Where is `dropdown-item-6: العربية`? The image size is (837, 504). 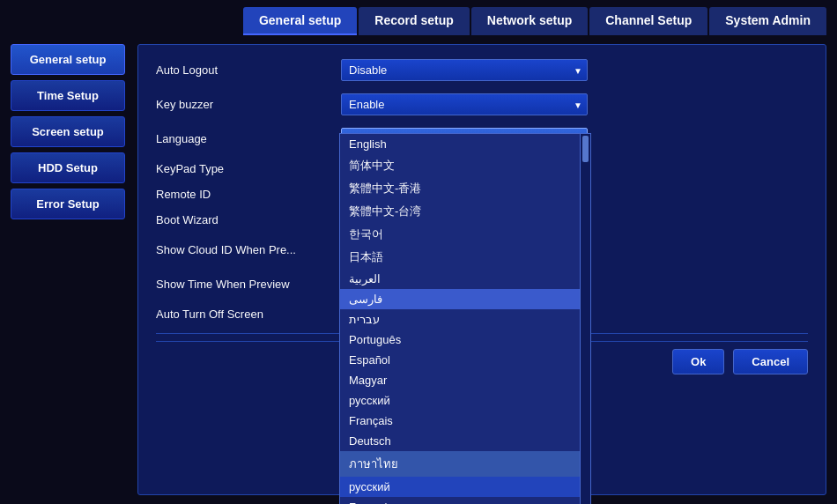 dropdown-item-6: العربية is located at coordinates (460, 278).